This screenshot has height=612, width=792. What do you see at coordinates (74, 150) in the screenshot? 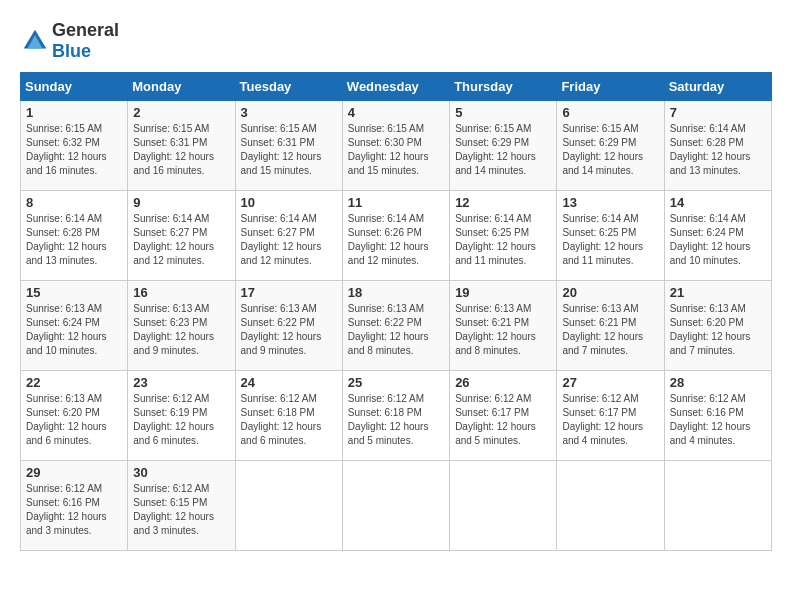
I see `day-info: Sunrise: 6:15 AMSunset: 6:32 PMDaylight:…` at bounding box center [74, 150].